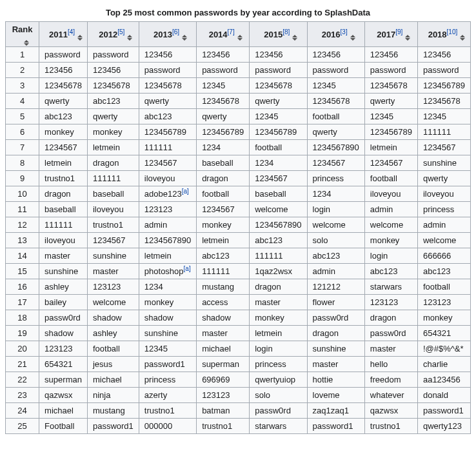 The image size is (476, 476). Describe the element at coordinates (23, 163) in the screenshot. I see `rank-cell: 8` at that location.